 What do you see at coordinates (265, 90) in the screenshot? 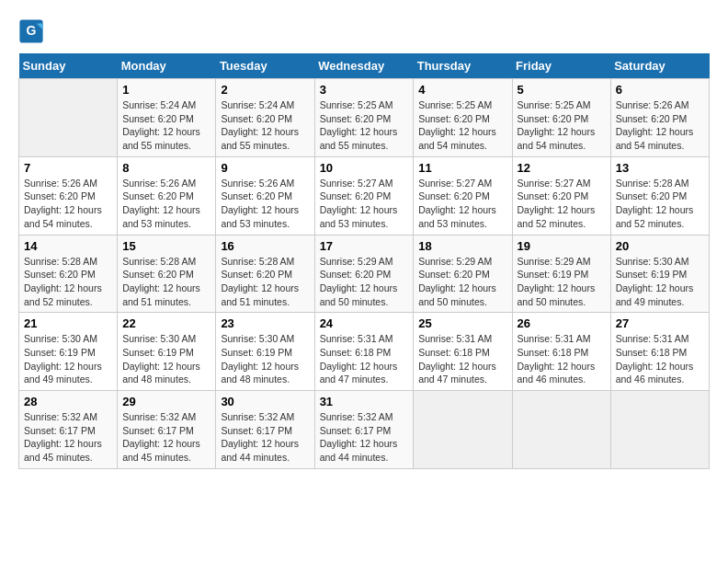
I see `day-number: 2` at bounding box center [265, 90].